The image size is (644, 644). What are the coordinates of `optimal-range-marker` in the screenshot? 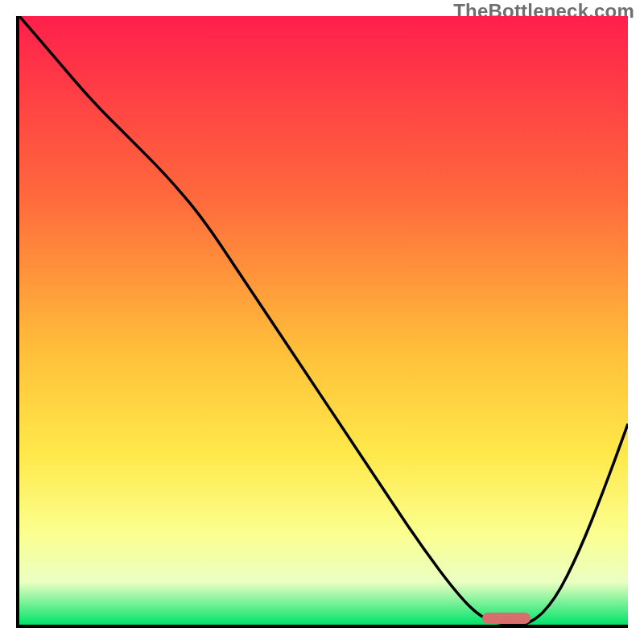 It's located at (506, 618).